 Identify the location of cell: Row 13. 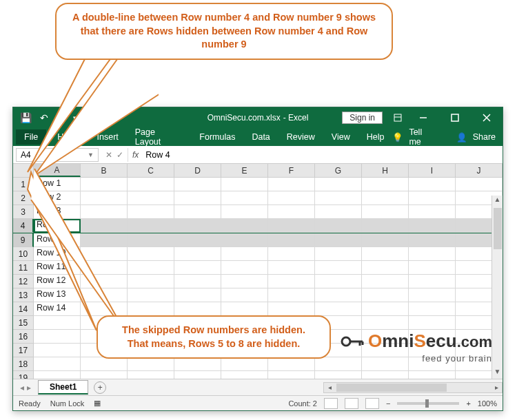
(57, 295).